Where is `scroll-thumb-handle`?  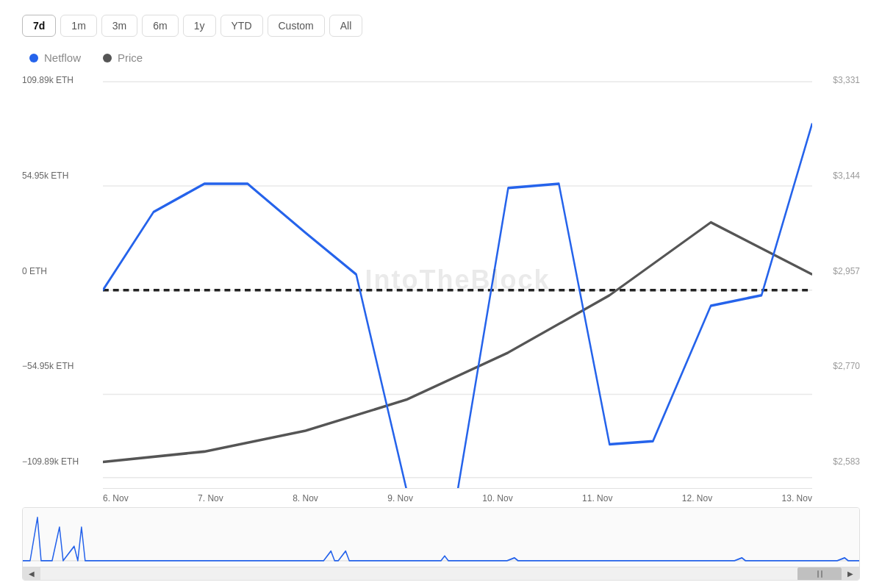
scroll-thumb-handle is located at coordinates (820, 574).